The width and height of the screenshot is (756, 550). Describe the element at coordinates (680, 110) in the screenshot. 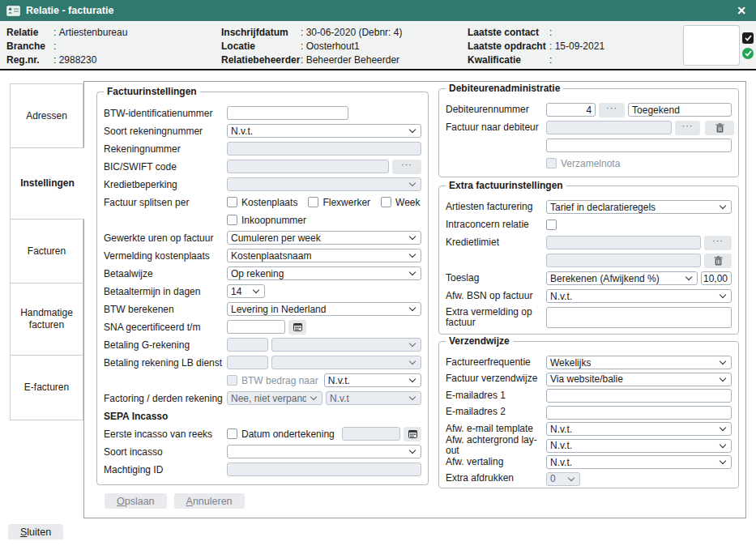

I see `debiteur-status-input: Toegekend` at that location.